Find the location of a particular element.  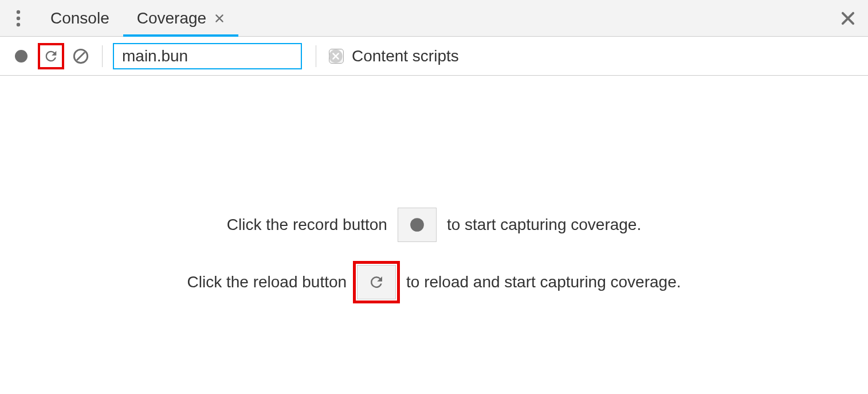

hint-text: to start capturing coverage. is located at coordinates (544, 225).